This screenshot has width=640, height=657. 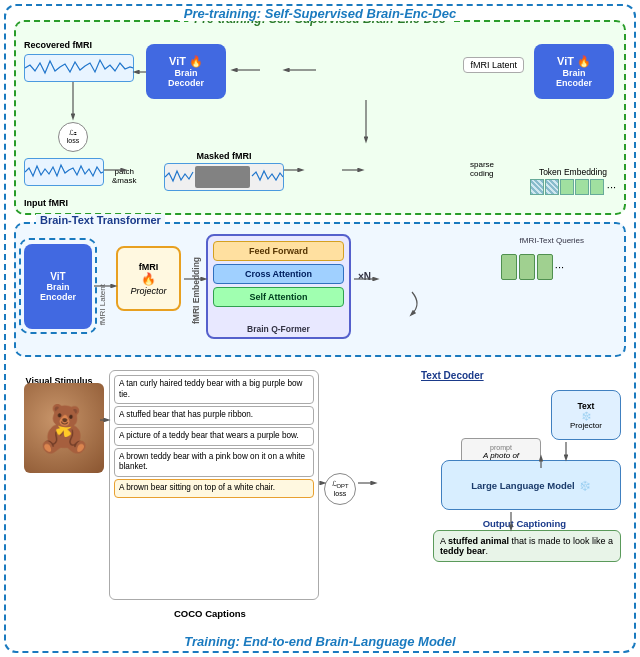 What do you see at coordinates (278, 329) in the screenshot?
I see `qformer-label: Brain Q-Former` at bounding box center [278, 329].